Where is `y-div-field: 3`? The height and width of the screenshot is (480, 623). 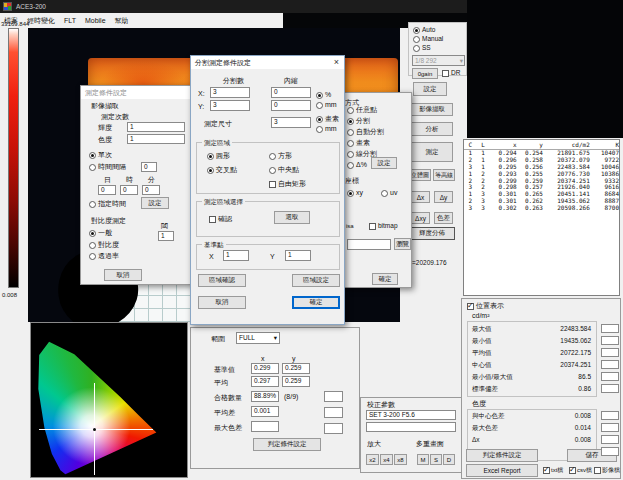
y-div-field: 3 is located at coordinates (230, 106).